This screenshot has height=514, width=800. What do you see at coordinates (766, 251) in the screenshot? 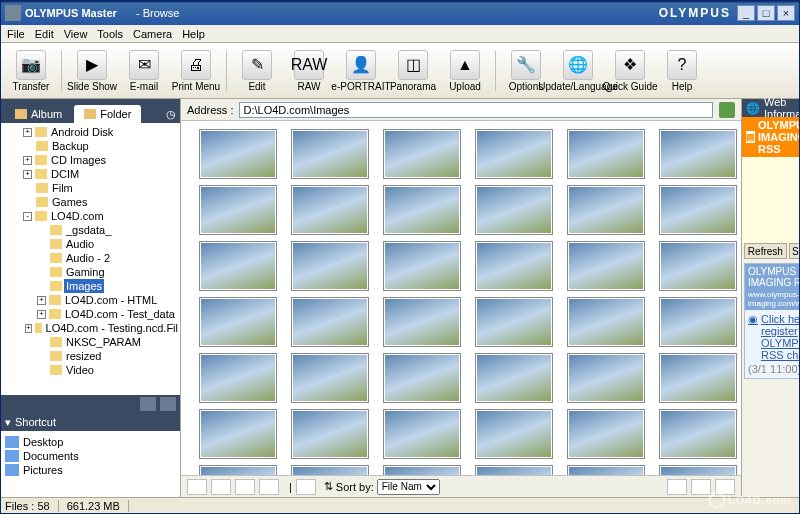
I see `refresh-button: Refresh` at bounding box center [766, 251].